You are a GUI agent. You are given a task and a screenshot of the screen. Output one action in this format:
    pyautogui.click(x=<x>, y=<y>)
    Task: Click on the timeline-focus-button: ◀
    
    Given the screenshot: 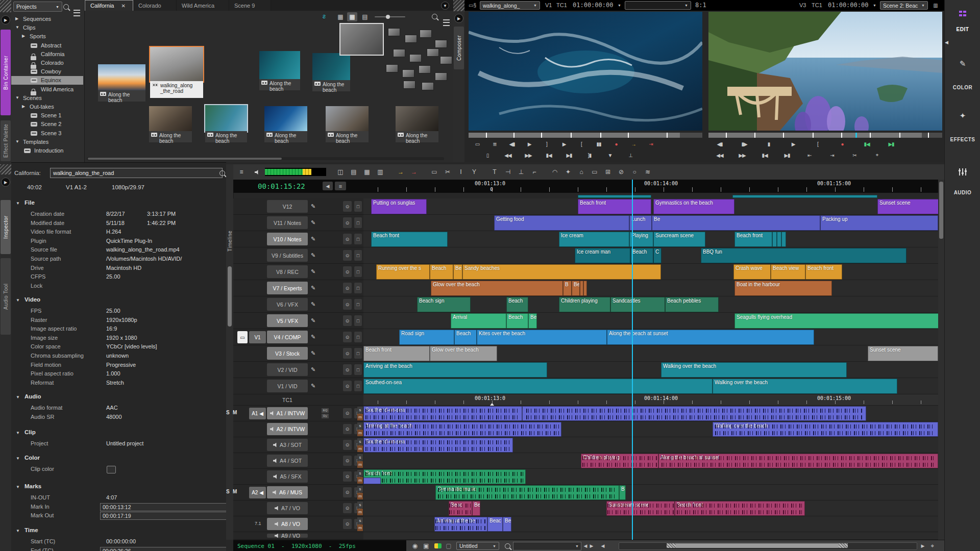 What is the action you would take?
    pyautogui.click(x=328, y=186)
    